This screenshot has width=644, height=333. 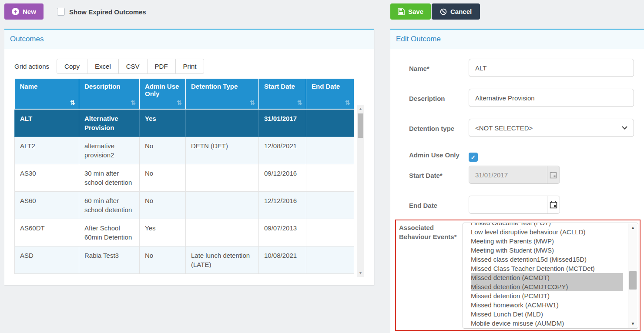 What do you see at coordinates (283, 94) in the screenshot?
I see `column-header: Start Date` at bounding box center [283, 94].